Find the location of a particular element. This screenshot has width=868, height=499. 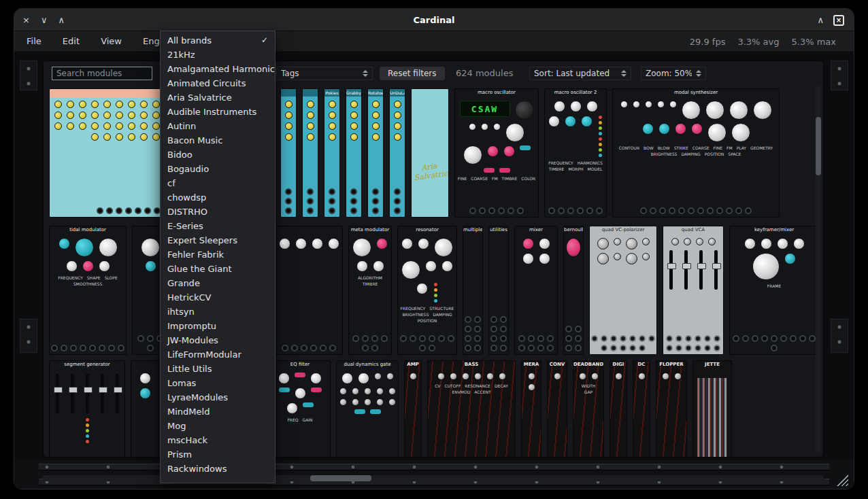

module-card: mixer is located at coordinates (536, 290).